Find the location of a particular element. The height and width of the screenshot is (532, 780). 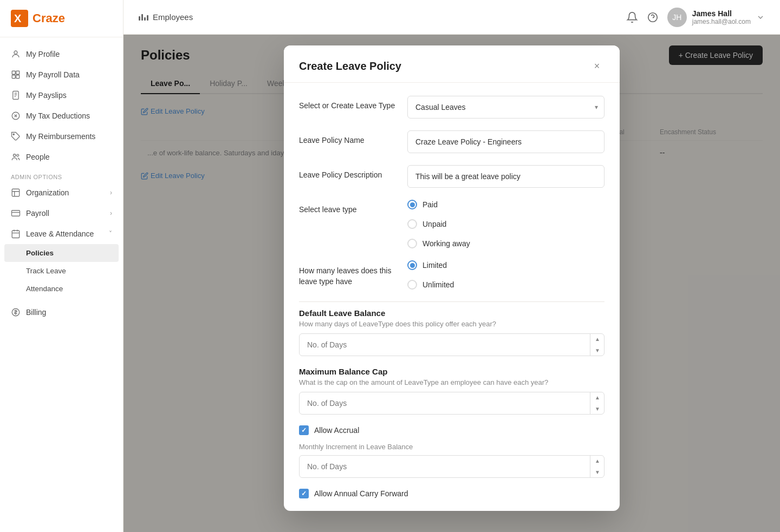

monthly-increment-stepper: ▲ ▼ is located at coordinates (452, 467).